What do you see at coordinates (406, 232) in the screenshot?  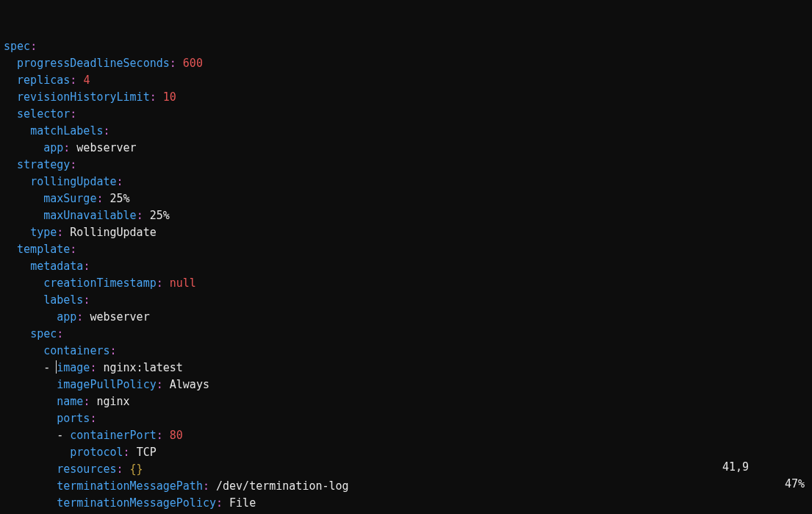 I see `code-line: type: RollingUpdate` at bounding box center [406, 232].